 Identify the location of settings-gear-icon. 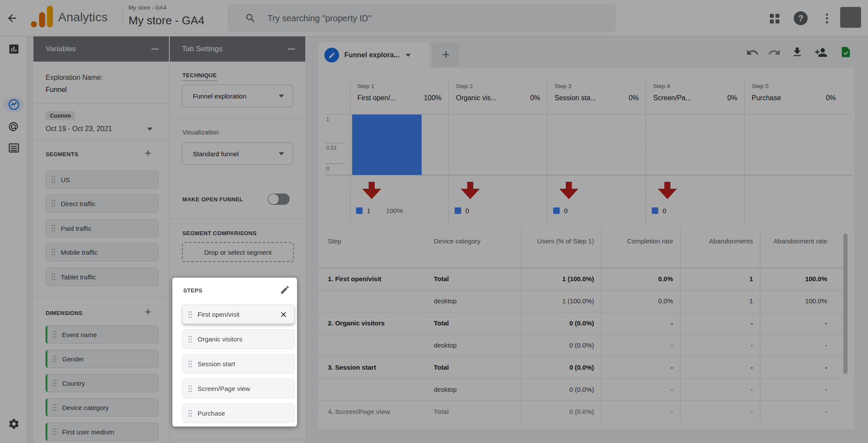
(14, 424).